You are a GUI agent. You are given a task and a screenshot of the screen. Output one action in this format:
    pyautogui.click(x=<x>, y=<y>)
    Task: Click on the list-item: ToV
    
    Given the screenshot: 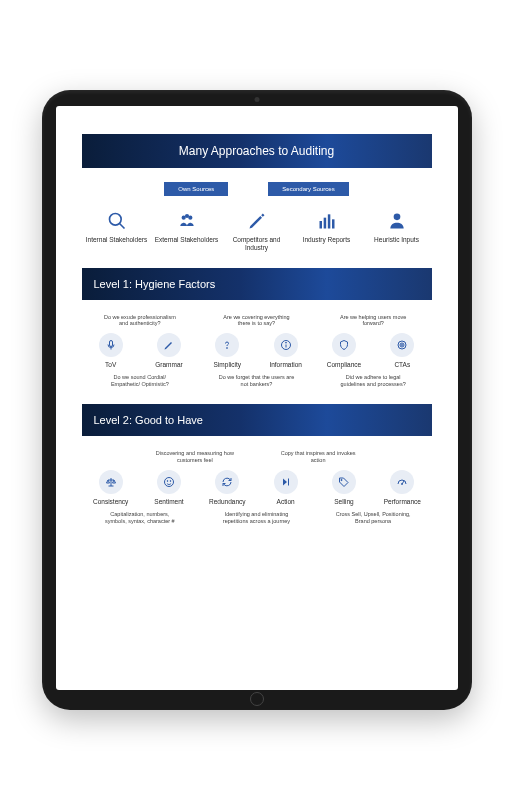 What is the action you would take?
    pyautogui.click(x=111, y=350)
    